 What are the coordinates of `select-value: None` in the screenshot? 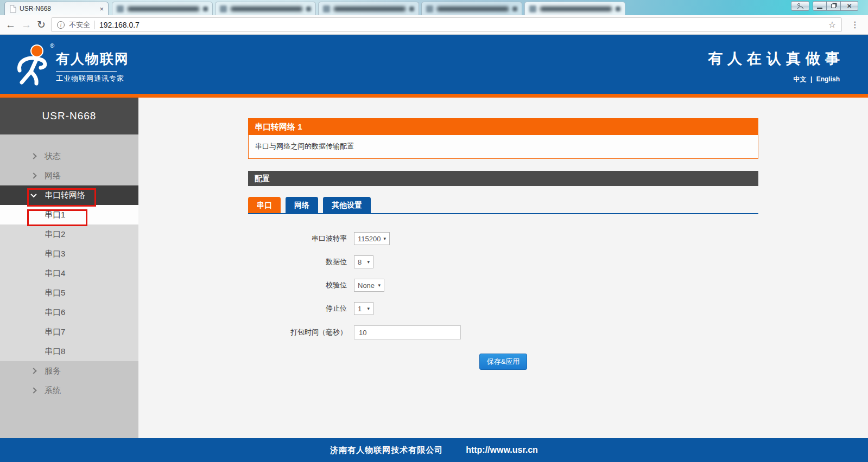 It's located at (366, 285).